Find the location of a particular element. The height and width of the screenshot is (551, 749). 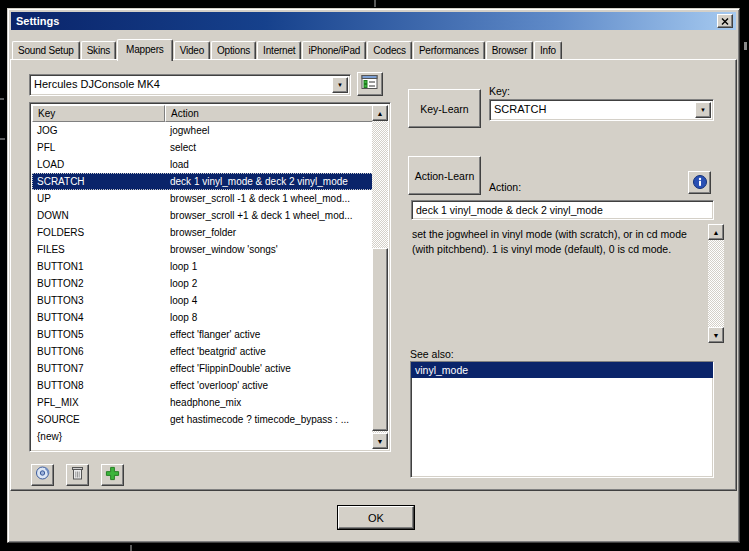

tab-mappers: Mappers is located at coordinates (145, 50).